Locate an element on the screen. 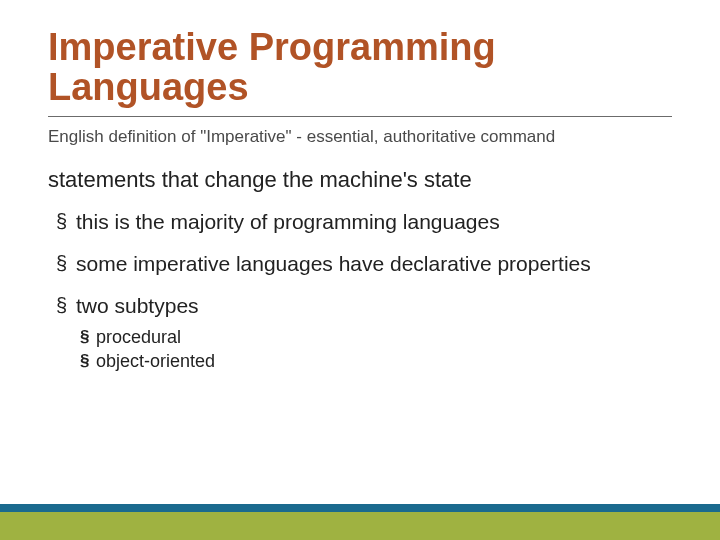 Image resolution: width=720 pixels, height=540 pixels. footer-bar-bottom is located at coordinates (360, 526).